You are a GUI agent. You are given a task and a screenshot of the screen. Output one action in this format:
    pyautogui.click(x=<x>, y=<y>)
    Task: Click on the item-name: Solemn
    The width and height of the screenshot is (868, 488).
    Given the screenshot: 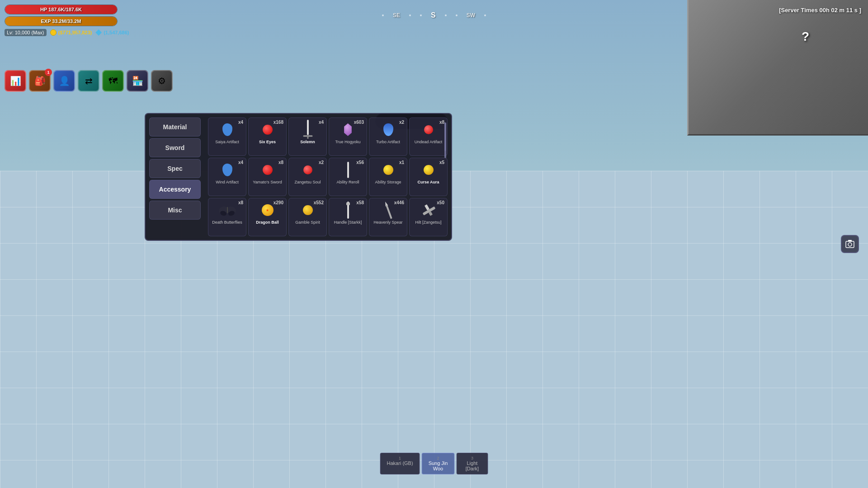 What is the action you would take?
    pyautogui.click(x=307, y=142)
    